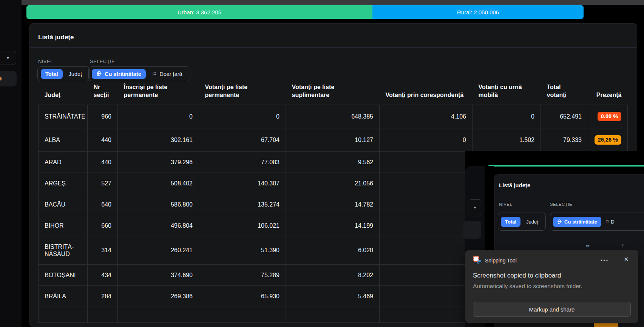 The height and width of the screenshot is (327, 644). What do you see at coordinates (63, 116) in the screenshot?
I see `cell-judet: STRĂINĂTATE` at bounding box center [63, 116].